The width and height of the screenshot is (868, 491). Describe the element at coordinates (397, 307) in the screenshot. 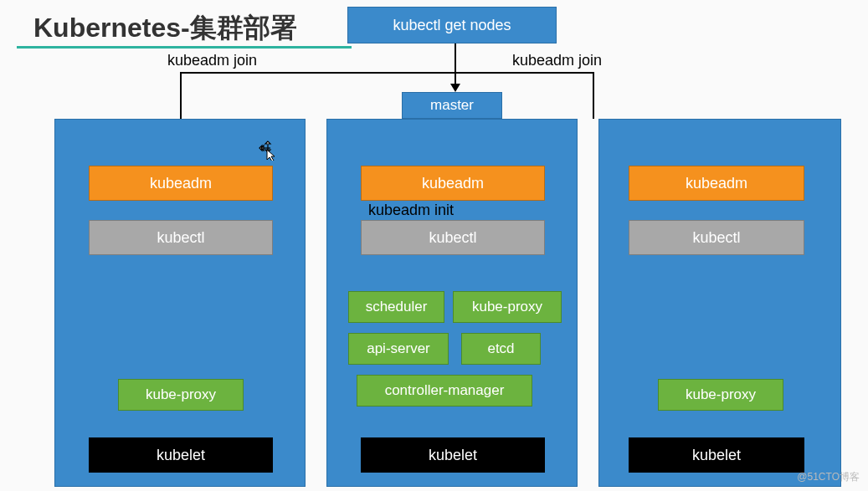

I see `scheduler-box: scheduler` at that location.